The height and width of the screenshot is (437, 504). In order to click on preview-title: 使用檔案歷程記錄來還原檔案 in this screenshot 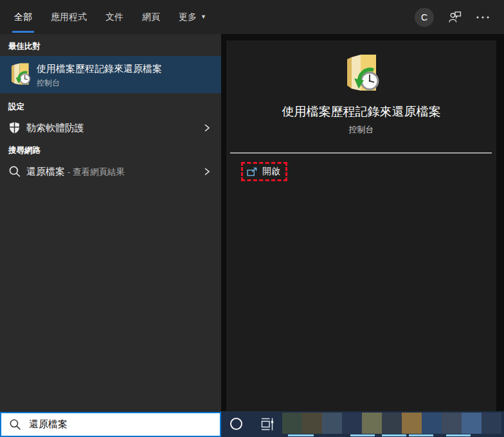, I will do `click(361, 112)`.